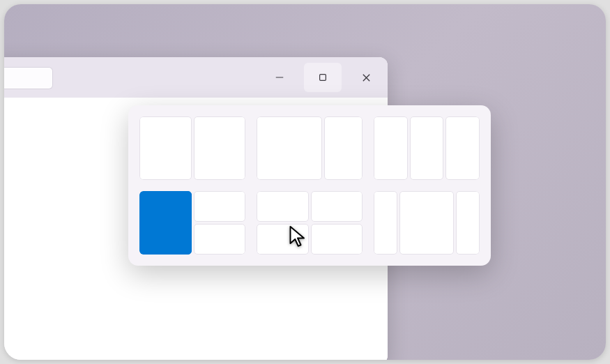 The image size is (610, 364). What do you see at coordinates (323, 77) in the screenshot?
I see `window-controls` at bounding box center [323, 77].